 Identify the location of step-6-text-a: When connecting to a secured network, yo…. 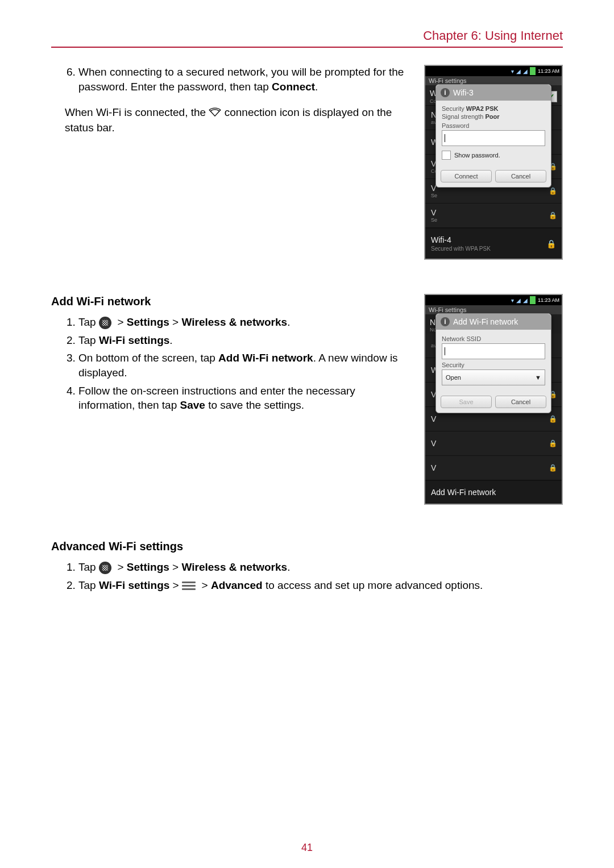
(241, 80).